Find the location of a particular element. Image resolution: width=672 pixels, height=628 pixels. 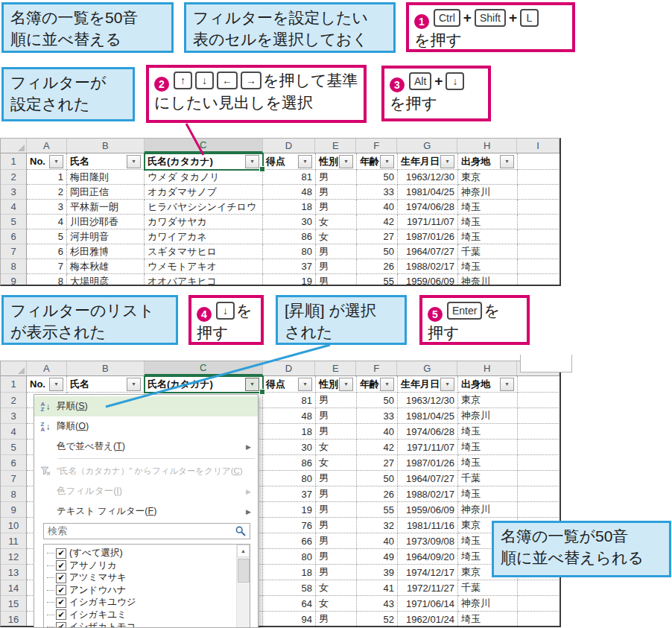

row-header-7: 7 is located at coordinates (13, 252).